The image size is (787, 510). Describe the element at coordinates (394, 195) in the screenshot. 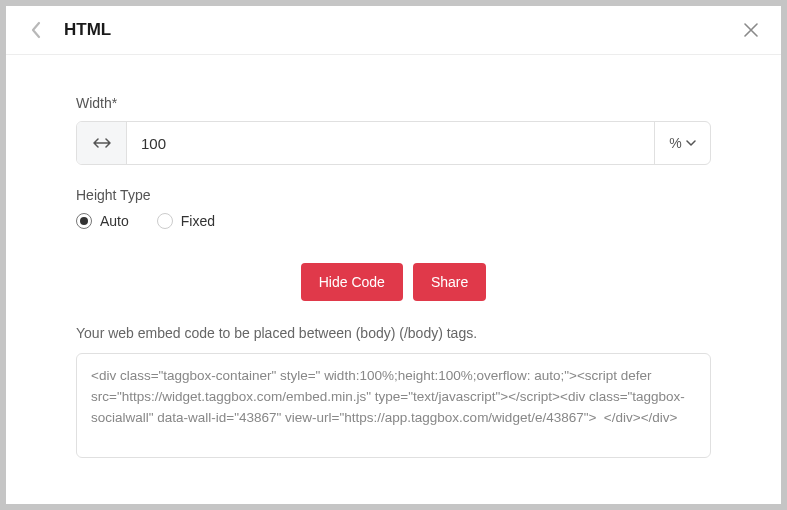

I see `height-type-label: Height Type` at that location.